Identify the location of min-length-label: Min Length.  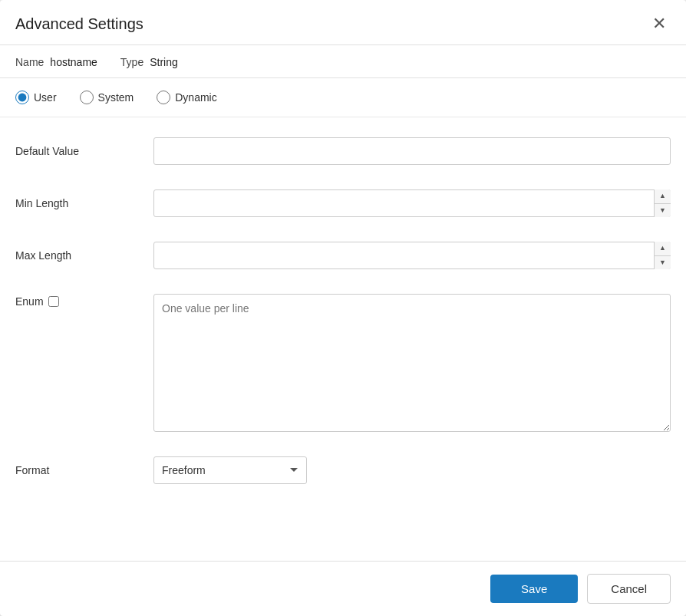
(77, 203).